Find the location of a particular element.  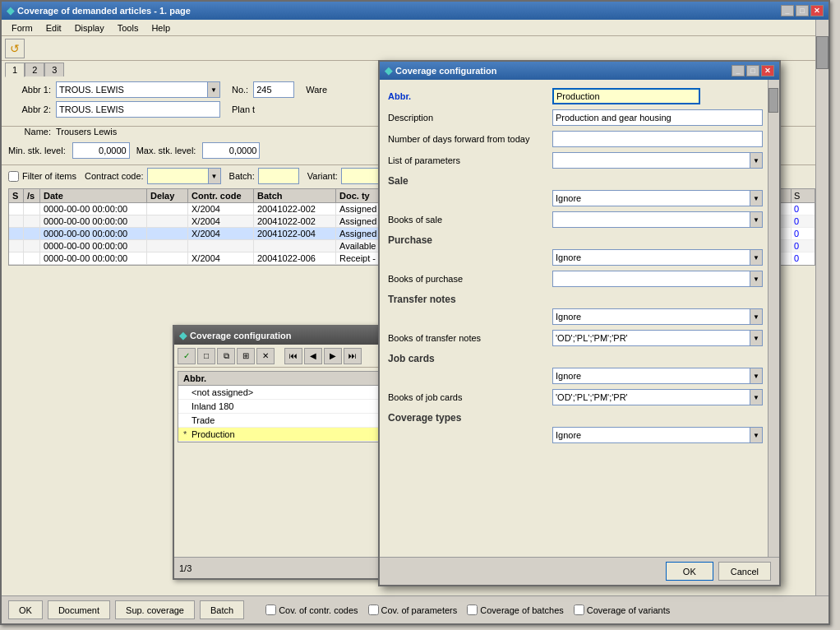

list-params-input is located at coordinates (651, 160).